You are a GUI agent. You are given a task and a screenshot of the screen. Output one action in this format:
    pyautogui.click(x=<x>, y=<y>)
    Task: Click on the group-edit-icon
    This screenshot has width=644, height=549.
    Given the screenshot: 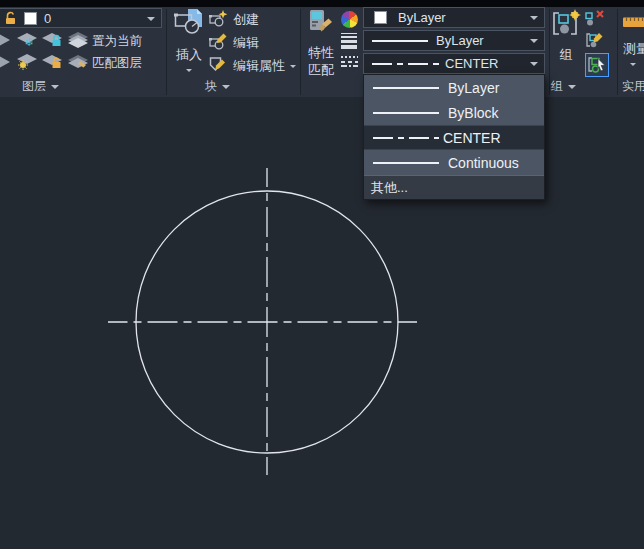 What is the action you would take?
    pyautogui.click(x=595, y=40)
    